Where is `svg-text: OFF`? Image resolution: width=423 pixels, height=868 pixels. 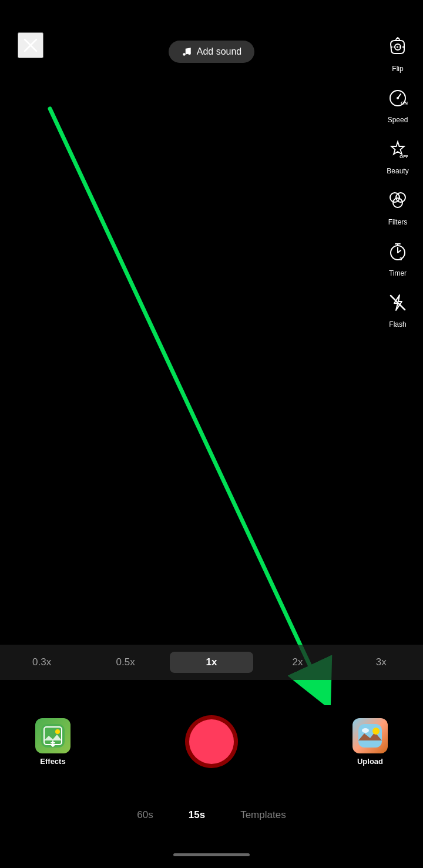 svg-text: OFF is located at coordinates (404, 156).